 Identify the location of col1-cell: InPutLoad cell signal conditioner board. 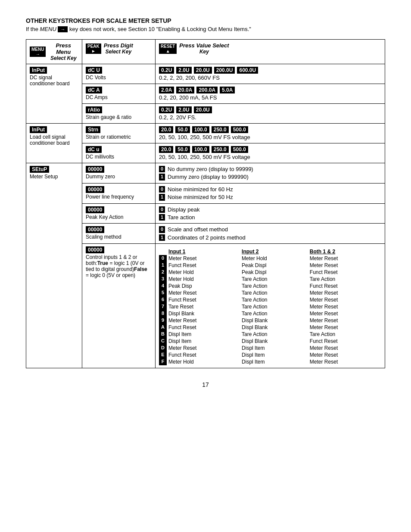
(54, 143).